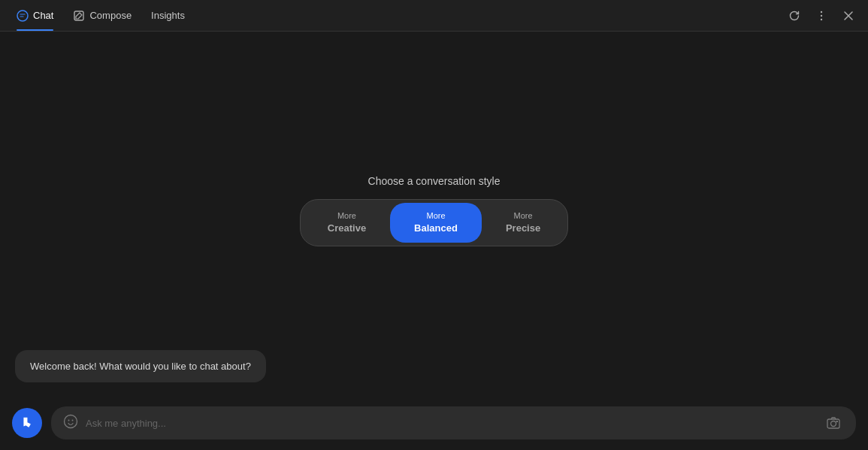 Image resolution: width=868 pixels, height=450 pixels. Describe the element at coordinates (436, 223) in the screenshot. I see `style-btn-balanced: More Balanced` at that location.